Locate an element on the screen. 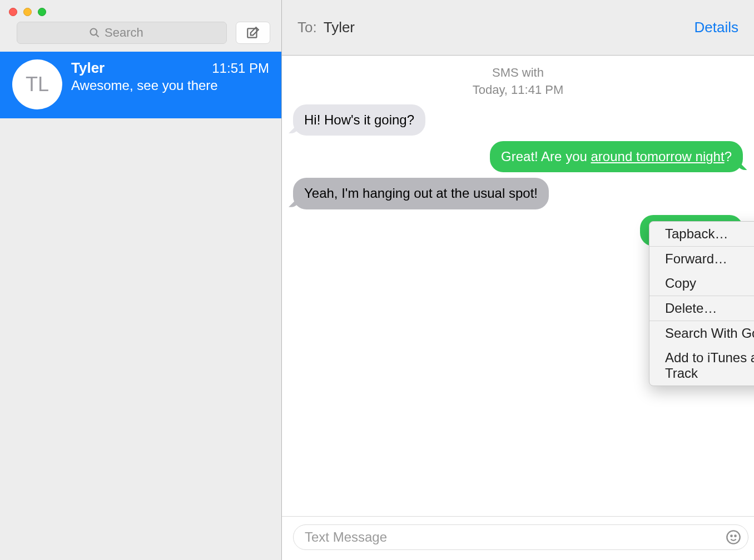  thread-meta-line2: Today, 11:41 PM is located at coordinates (518, 90).